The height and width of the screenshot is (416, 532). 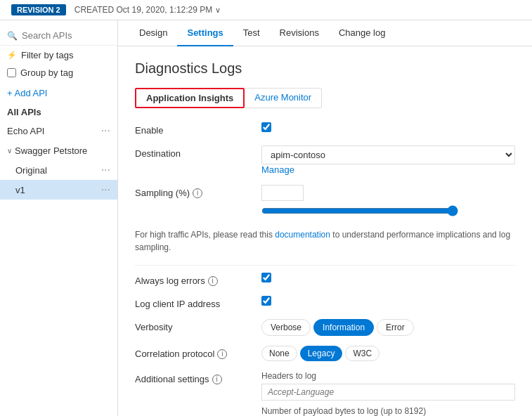 I want to click on verbosity-verbose: Verbose, so click(x=286, y=327).